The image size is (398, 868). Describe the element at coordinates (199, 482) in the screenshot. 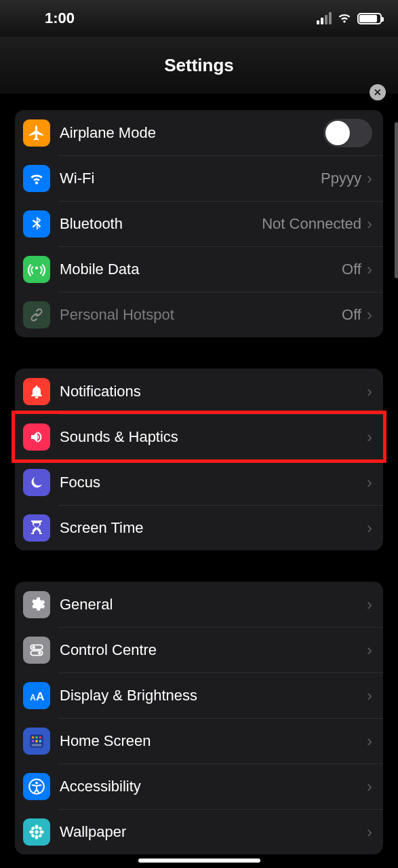

I see `row-focus: Focus ›` at that location.